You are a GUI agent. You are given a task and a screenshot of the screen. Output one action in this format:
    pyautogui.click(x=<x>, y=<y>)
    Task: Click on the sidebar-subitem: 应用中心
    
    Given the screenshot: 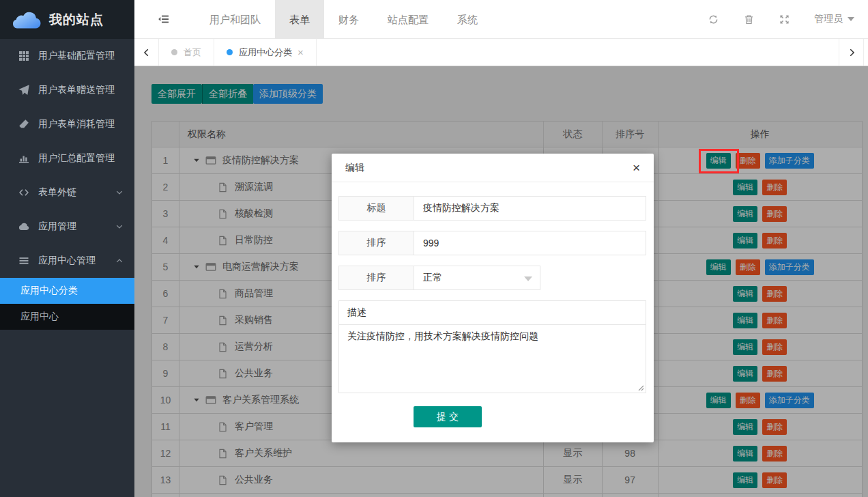 What is the action you would take?
    pyautogui.click(x=67, y=317)
    